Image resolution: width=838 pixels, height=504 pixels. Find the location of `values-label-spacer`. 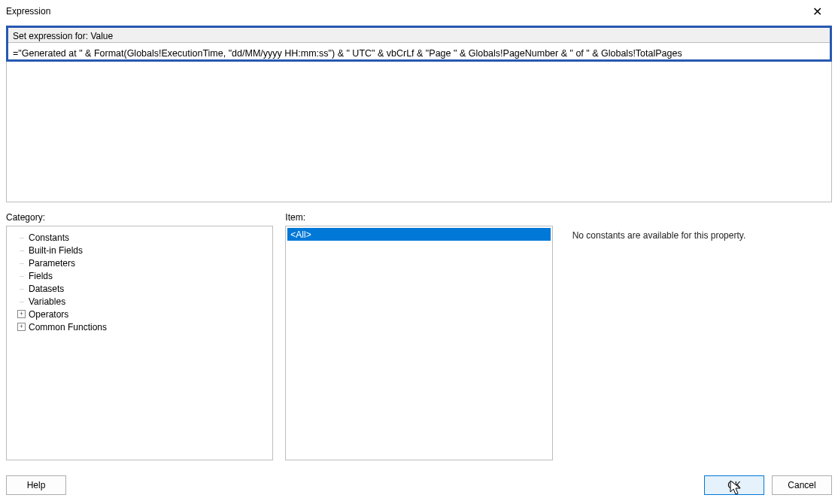

values-label-spacer is located at coordinates (698, 217).